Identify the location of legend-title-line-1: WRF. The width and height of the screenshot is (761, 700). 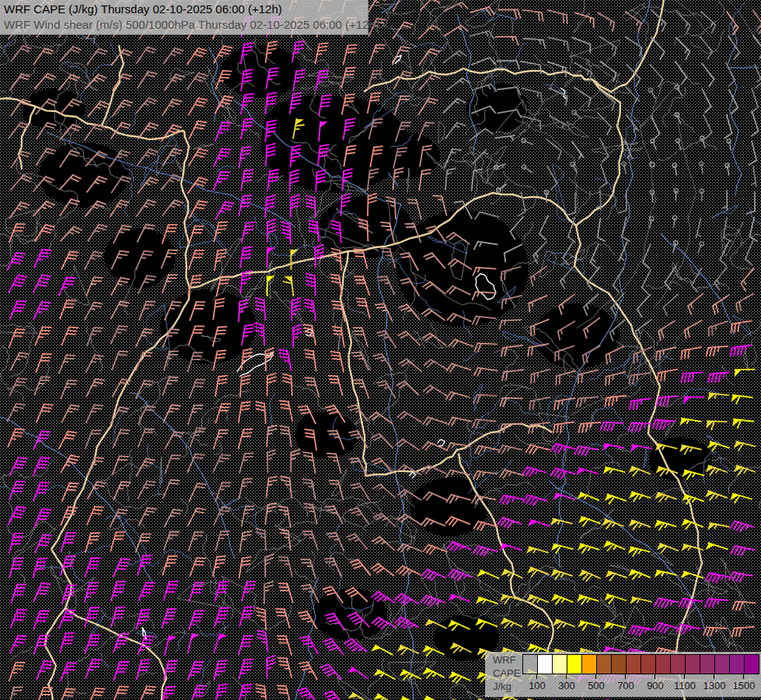
(507, 660).